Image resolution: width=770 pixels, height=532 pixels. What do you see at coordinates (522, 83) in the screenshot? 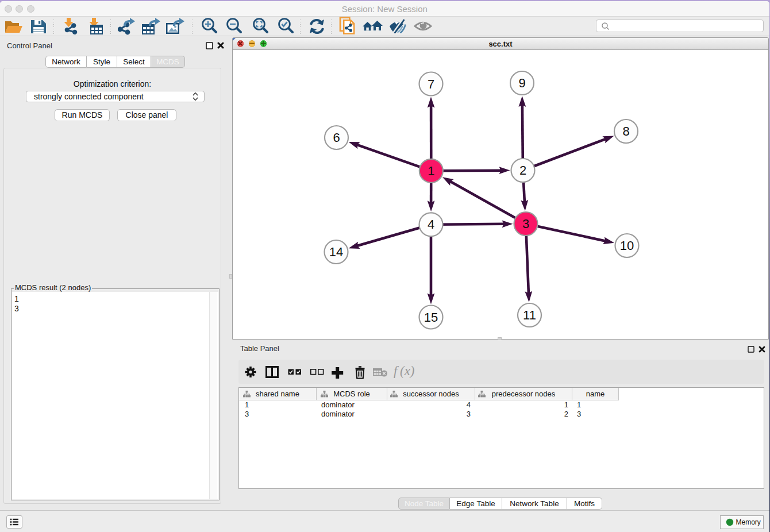
I see `svg-text: 9` at bounding box center [522, 83].